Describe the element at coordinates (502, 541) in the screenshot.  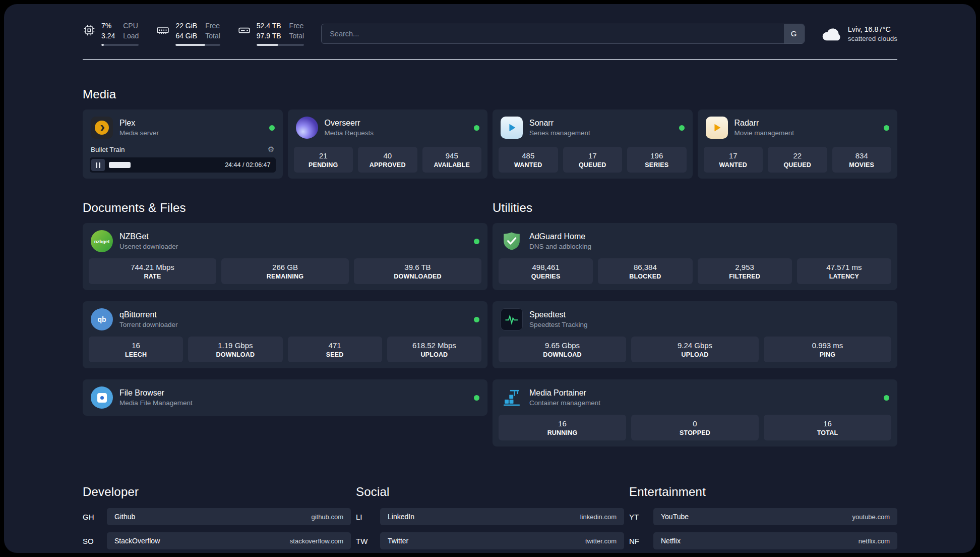
I see `bookmark-link-twitter: Twitter twitter.com` at that location.